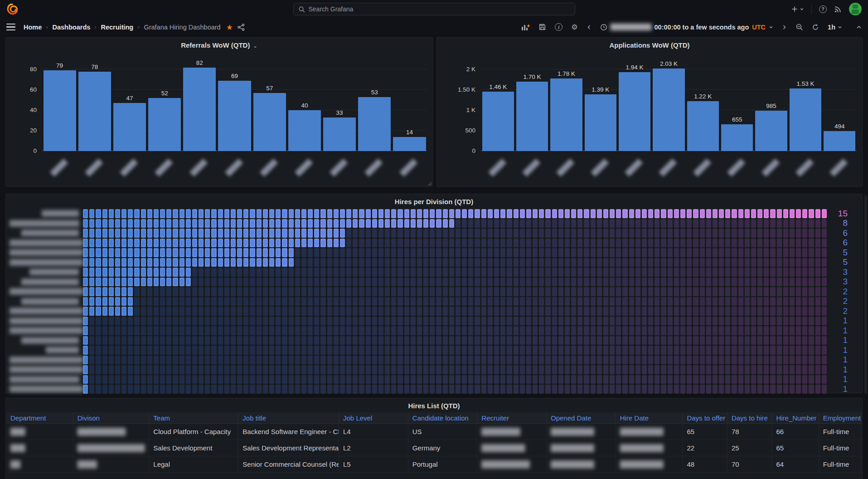  What do you see at coordinates (823, 9) in the screenshot?
I see `help-icon: ?` at bounding box center [823, 9].